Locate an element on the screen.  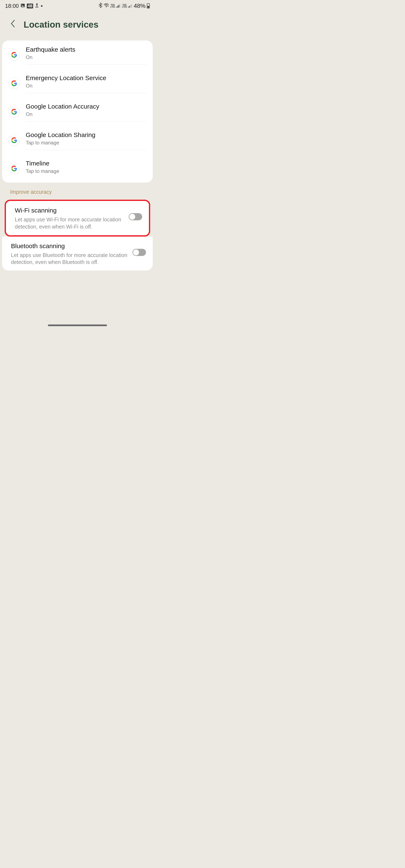
wifi-scanning-toggle is located at coordinates (136, 217).